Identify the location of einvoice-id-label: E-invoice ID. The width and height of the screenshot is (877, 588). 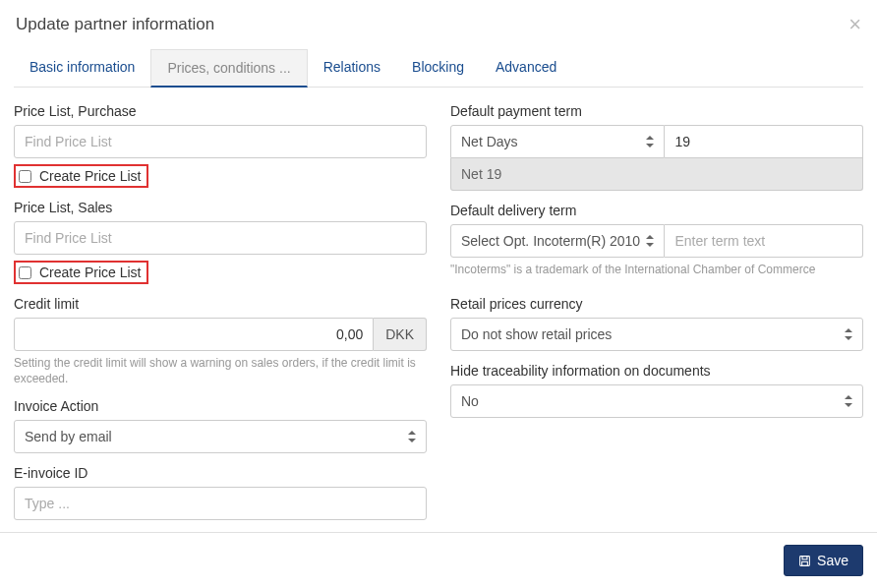
(220, 473).